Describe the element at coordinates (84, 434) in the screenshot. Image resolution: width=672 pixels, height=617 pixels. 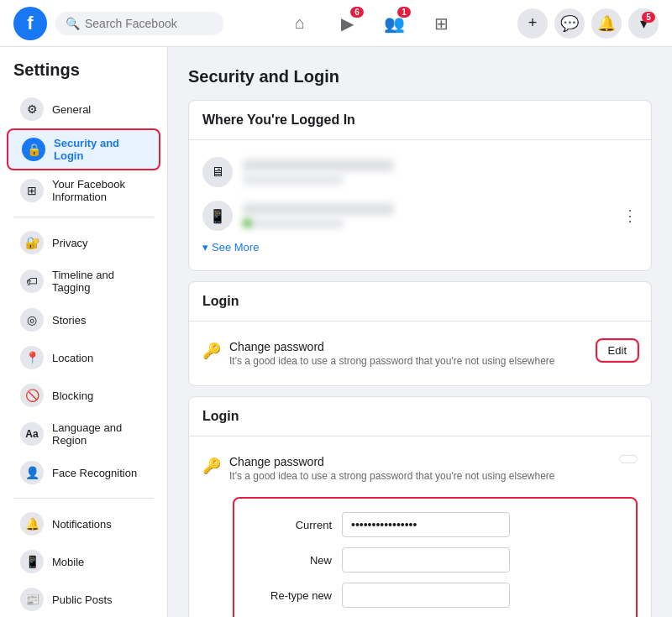
I see `sidebar-item-language: Aa Language and Region` at that location.